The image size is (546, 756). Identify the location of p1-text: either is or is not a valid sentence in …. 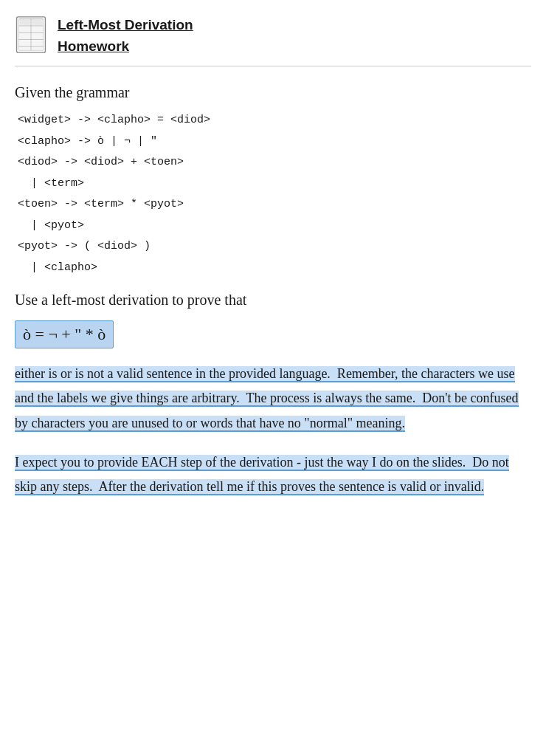
(267, 399).